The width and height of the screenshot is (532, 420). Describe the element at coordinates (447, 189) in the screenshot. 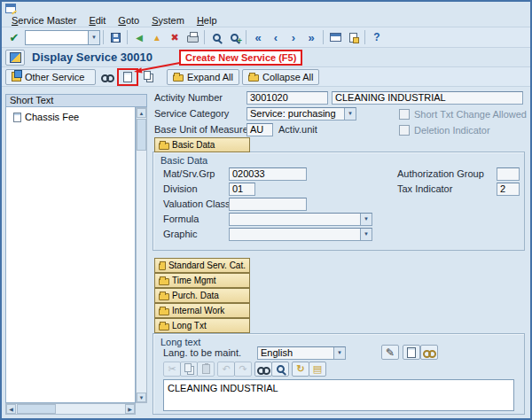

I see `tax-indicator-label: Tax Indicator` at that location.